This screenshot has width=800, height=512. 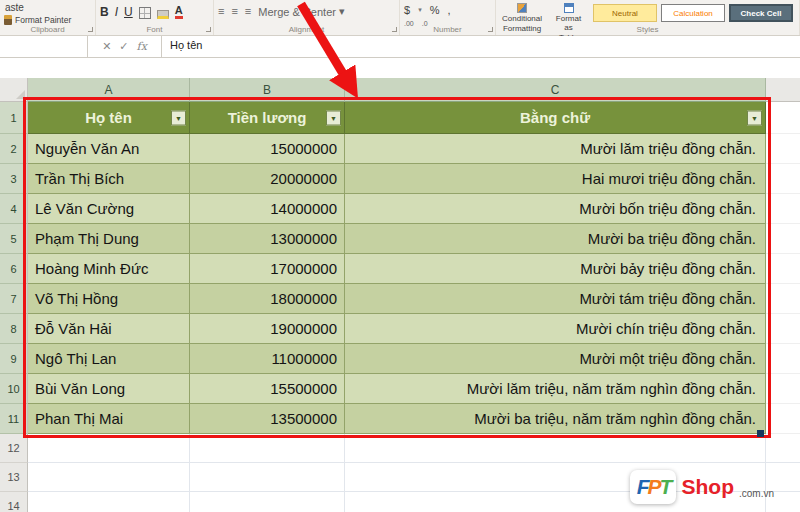 I want to click on cancel-icon: ✕, so click(x=106, y=46).